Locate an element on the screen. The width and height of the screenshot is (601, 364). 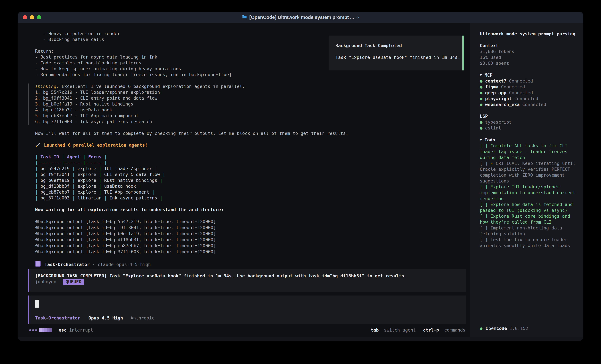
text-segment: - Code examples of non-blocking patterns is located at coordinates (88, 63).